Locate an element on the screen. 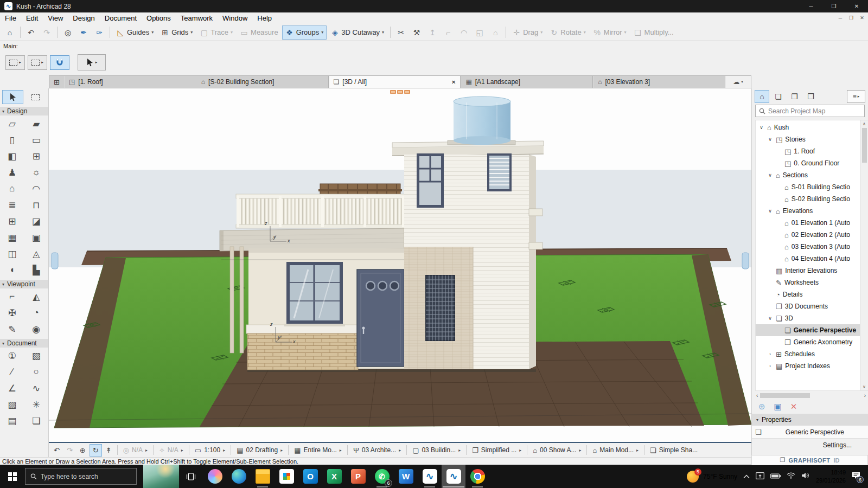 This screenshot has width=868, height=488. dimension-style-selector: ❐ Simplified ... ▸ is located at coordinates (497, 450).